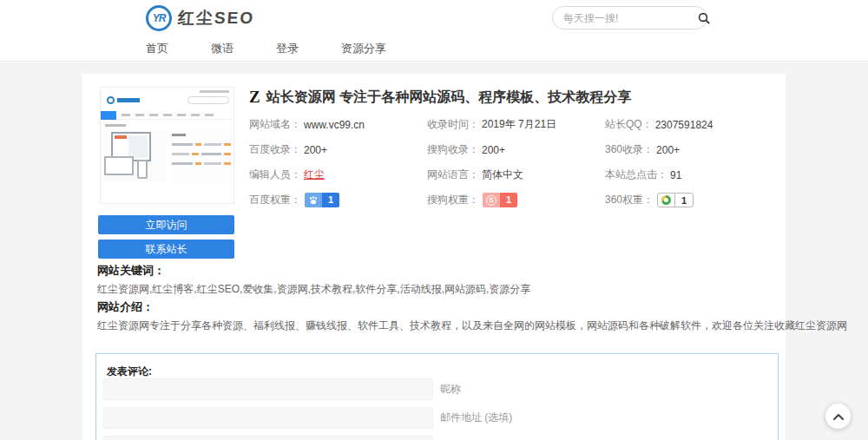 The image size is (868, 440). I want to click on comment-homepage-row: 个人主页 (选填), so click(307, 437).